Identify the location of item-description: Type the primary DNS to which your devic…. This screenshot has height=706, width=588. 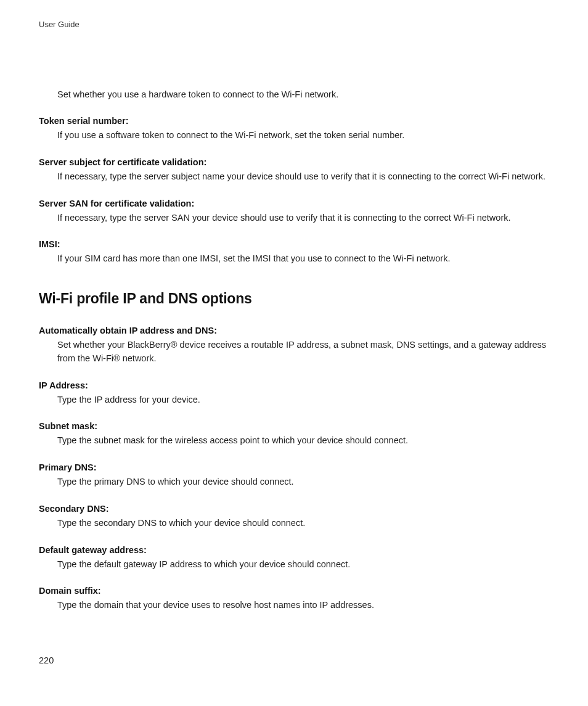
(294, 482).